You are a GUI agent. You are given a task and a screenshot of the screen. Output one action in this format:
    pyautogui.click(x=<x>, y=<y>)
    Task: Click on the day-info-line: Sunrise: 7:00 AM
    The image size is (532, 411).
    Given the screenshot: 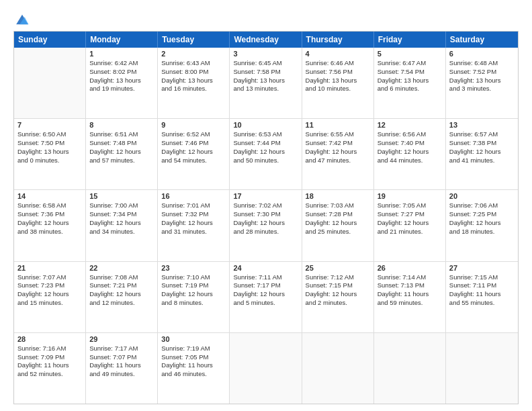 What is the action you would take?
    pyautogui.click(x=122, y=205)
    